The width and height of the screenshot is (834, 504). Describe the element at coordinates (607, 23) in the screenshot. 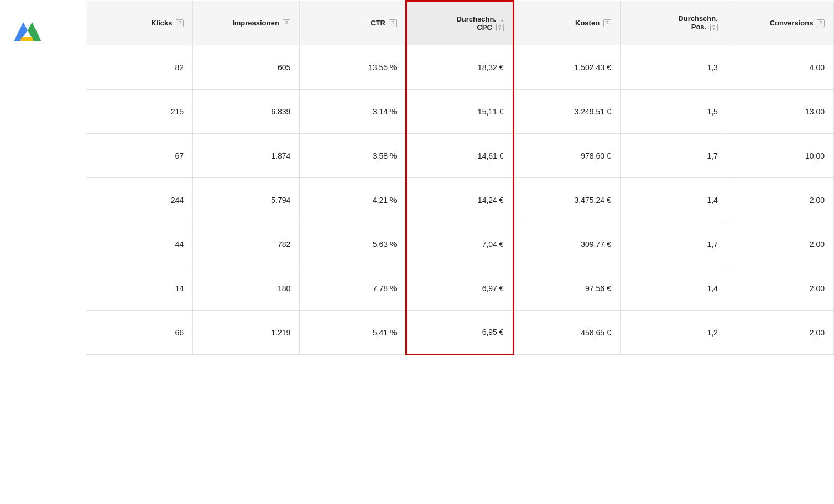

I see `help-icon-kosten: ?` at that location.